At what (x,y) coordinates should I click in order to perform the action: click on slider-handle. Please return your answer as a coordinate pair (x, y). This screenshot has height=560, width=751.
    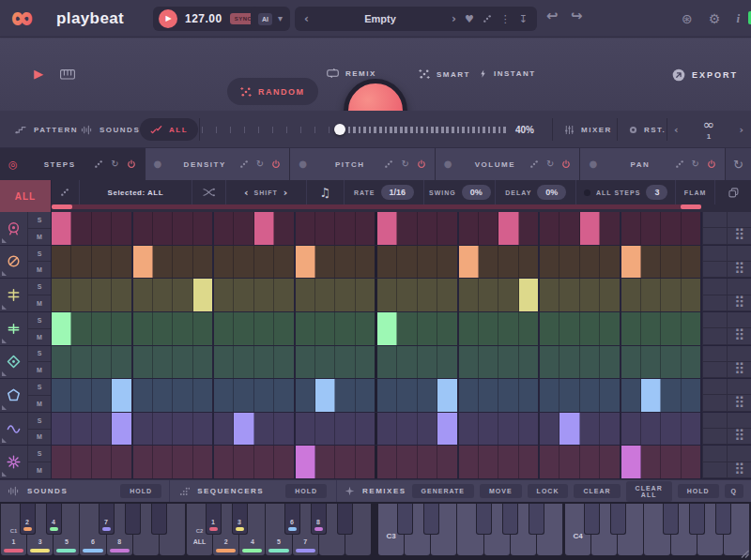
    Looking at the image, I should click on (340, 129).